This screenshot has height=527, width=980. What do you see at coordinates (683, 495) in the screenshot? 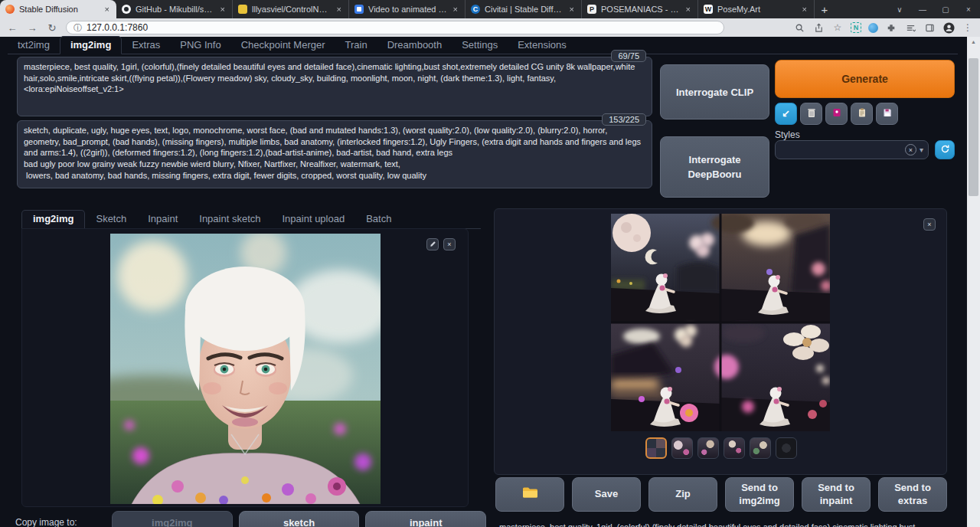
I see `zip-button: Zip` at bounding box center [683, 495].